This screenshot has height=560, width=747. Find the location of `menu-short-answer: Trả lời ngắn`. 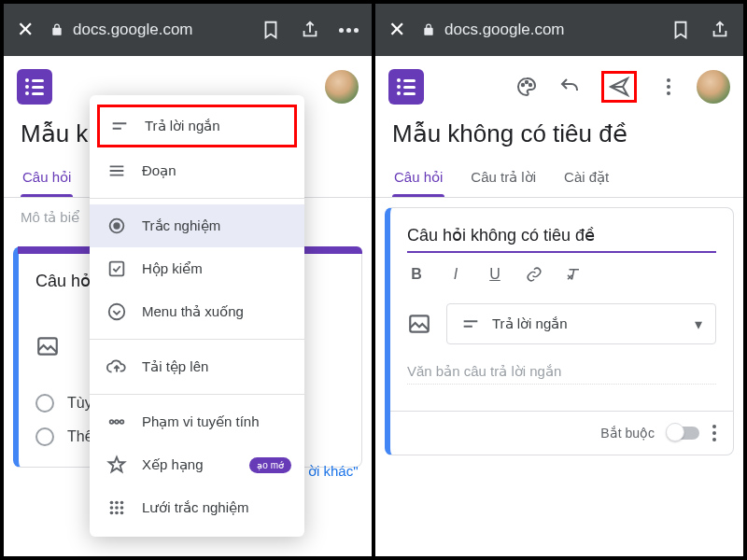

menu-short-answer: Trả lời ngắn is located at coordinates (197, 126).